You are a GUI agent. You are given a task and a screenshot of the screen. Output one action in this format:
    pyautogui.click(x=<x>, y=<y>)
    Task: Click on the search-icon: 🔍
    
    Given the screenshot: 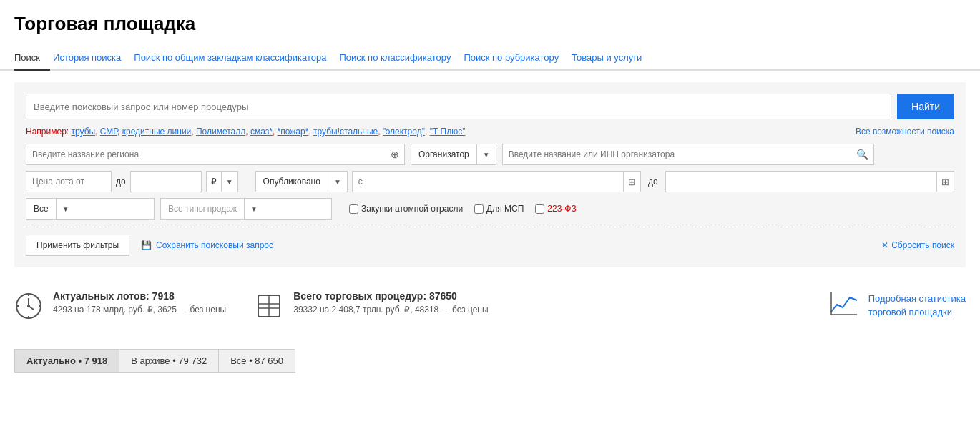 What is the action you would take?
    pyautogui.click(x=863, y=154)
    